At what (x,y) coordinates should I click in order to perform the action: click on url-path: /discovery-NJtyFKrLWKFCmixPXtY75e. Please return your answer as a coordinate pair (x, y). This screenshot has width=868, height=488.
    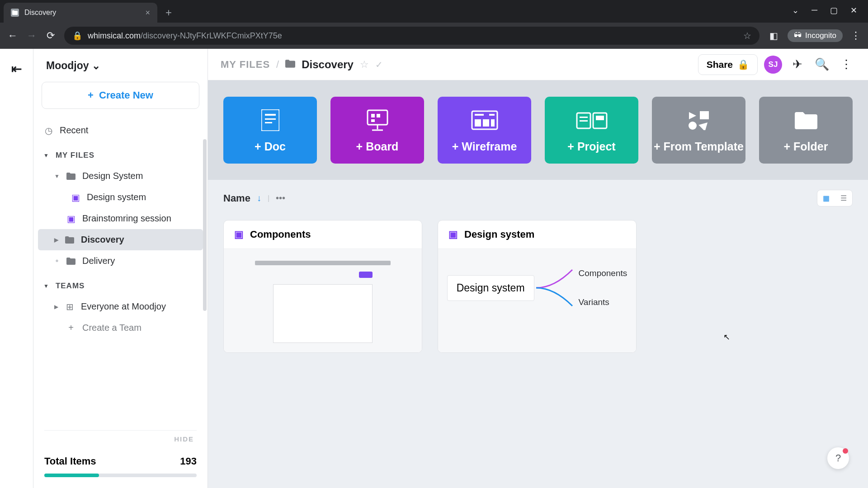
    Looking at the image, I should click on (212, 36).